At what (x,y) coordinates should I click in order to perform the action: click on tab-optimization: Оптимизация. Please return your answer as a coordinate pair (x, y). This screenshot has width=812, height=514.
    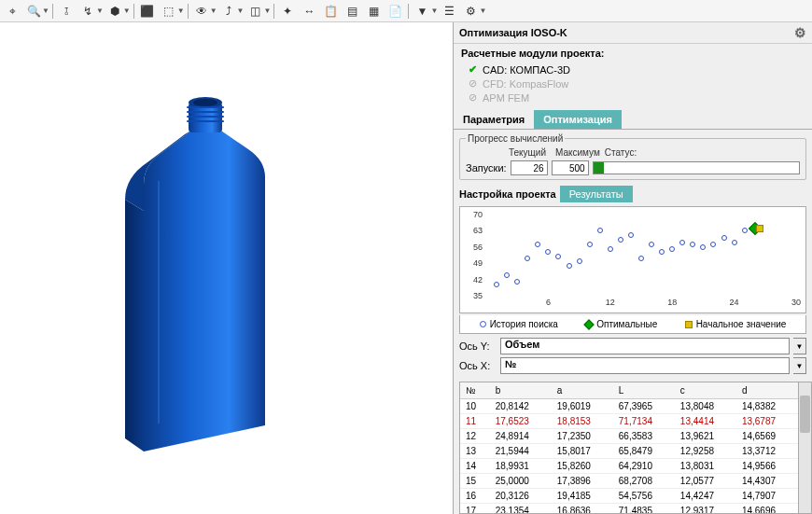
    Looking at the image, I should click on (578, 119).